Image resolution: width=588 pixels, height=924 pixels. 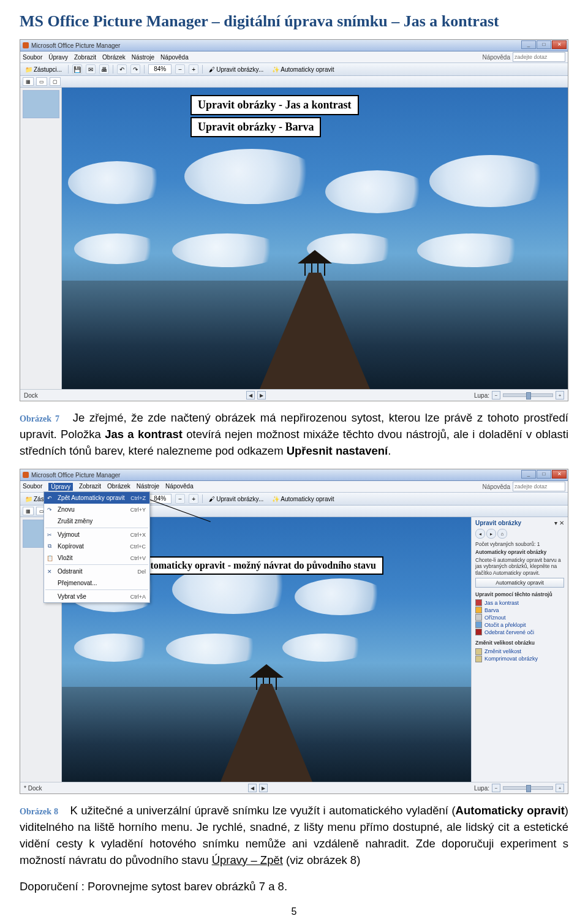 What do you see at coordinates (491, 534) in the screenshot?
I see `pane-fwd-icon: ▸` at bounding box center [491, 534].